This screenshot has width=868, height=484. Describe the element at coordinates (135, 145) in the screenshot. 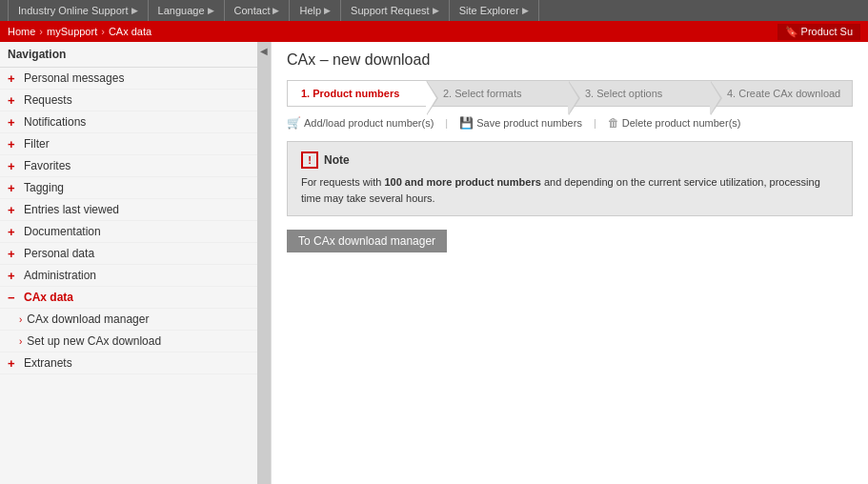

I see `sidebar-item-filter: + Filter` at that location.